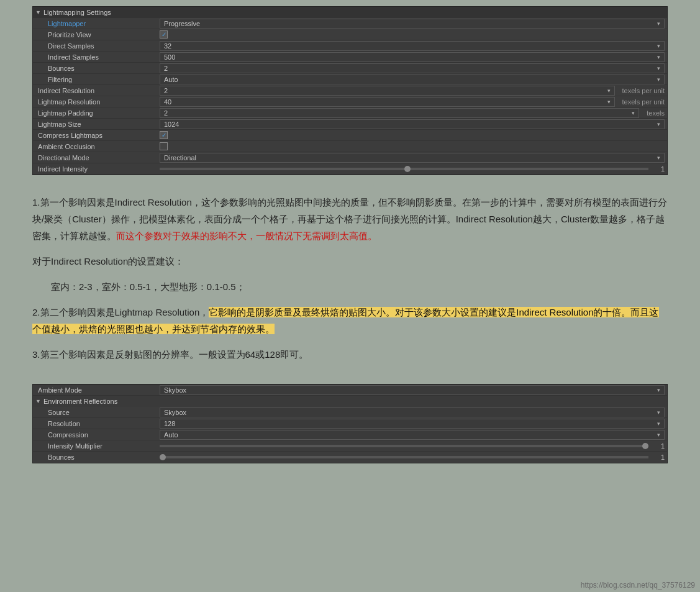  I want to click on slider-value-indirect: 1, so click(658, 169).